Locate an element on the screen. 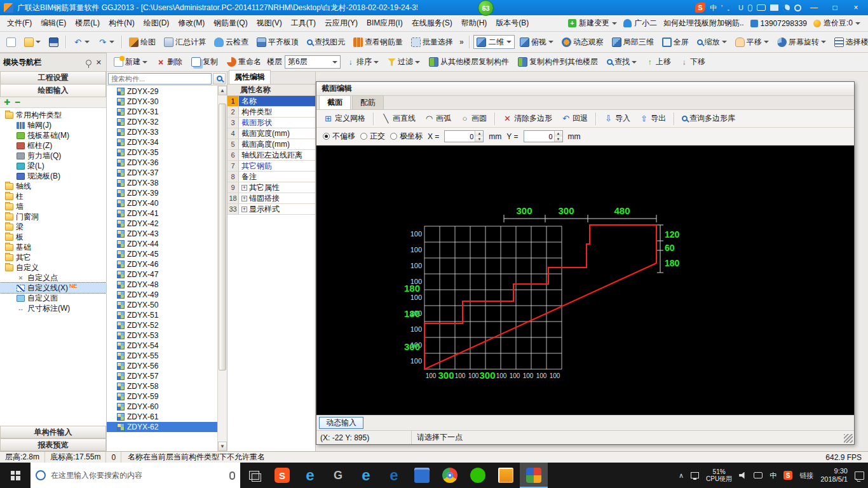  component-list-item: ZDYX-60 is located at coordinates (166, 407).